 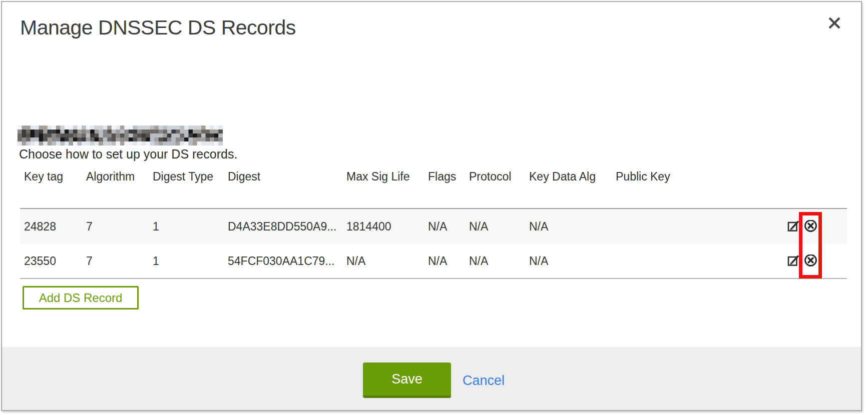 I want to click on setup-instruction-text: Choose how to set up your DS records., so click(x=128, y=154).